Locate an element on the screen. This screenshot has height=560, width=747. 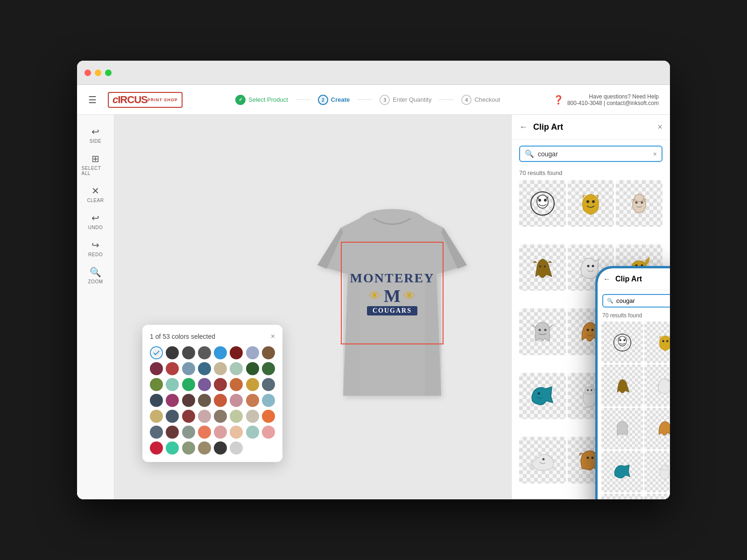
panel-back-button: ← is located at coordinates (523, 127).